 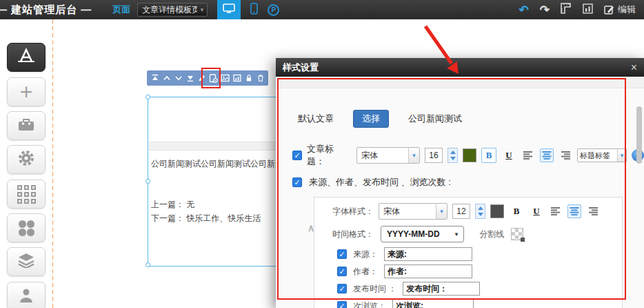 What do you see at coordinates (371, 119) in the screenshot?
I see `select-article-button: 选择` at bounding box center [371, 119].